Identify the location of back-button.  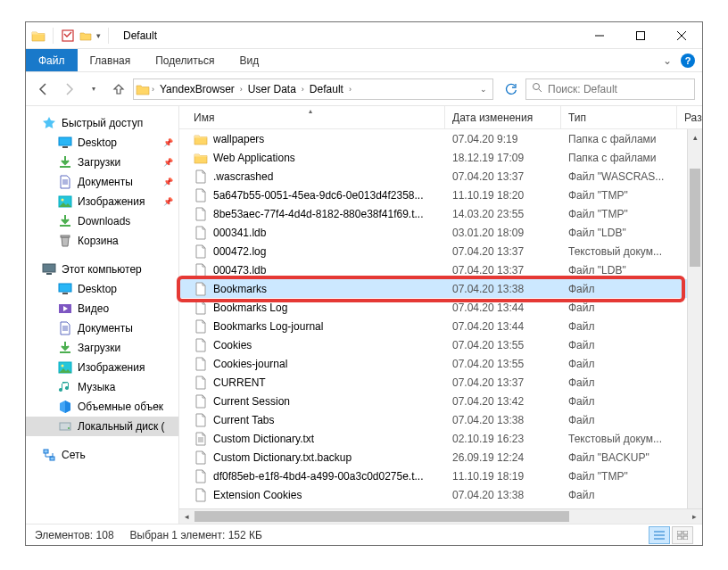
(44, 89).